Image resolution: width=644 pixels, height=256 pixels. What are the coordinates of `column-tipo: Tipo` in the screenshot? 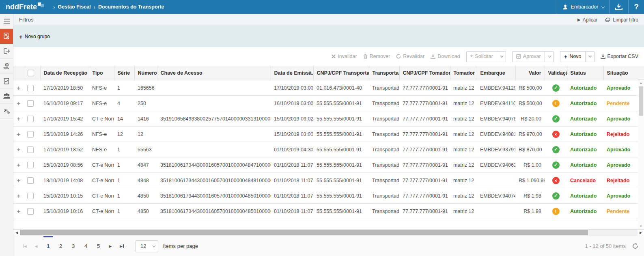 It's located at (101, 73).